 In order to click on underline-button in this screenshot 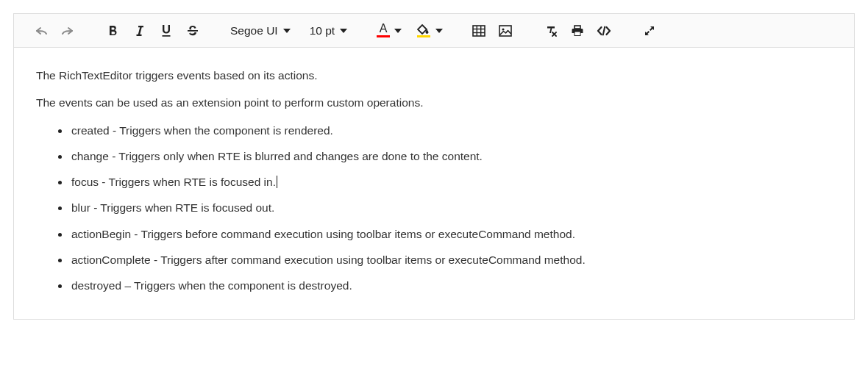, I will do `click(166, 31)`.